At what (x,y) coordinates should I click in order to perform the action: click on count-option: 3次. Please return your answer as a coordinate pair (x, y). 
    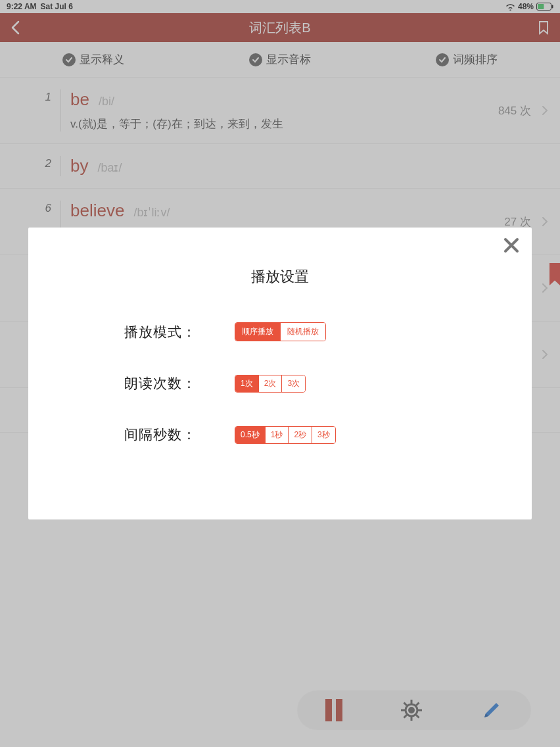
    Looking at the image, I should click on (293, 384).